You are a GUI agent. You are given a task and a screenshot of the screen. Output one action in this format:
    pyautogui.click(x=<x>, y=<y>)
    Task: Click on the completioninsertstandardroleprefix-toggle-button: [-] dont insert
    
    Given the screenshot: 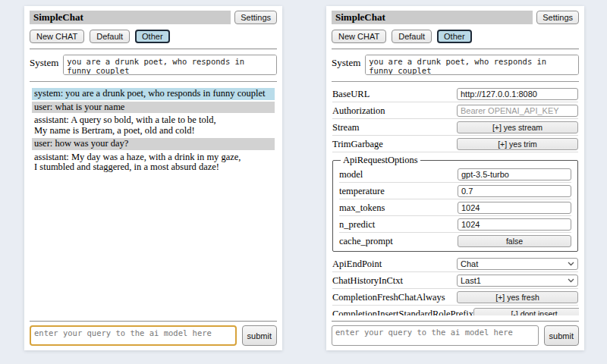 What is the action you would take?
    pyautogui.click(x=527, y=312)
    